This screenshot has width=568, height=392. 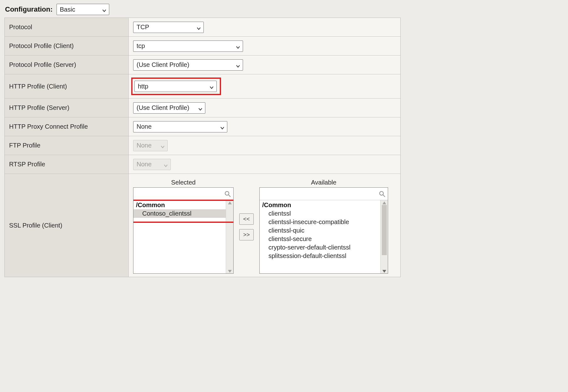 I want to click on move-right-button: >>, so click(x=246, y=235).